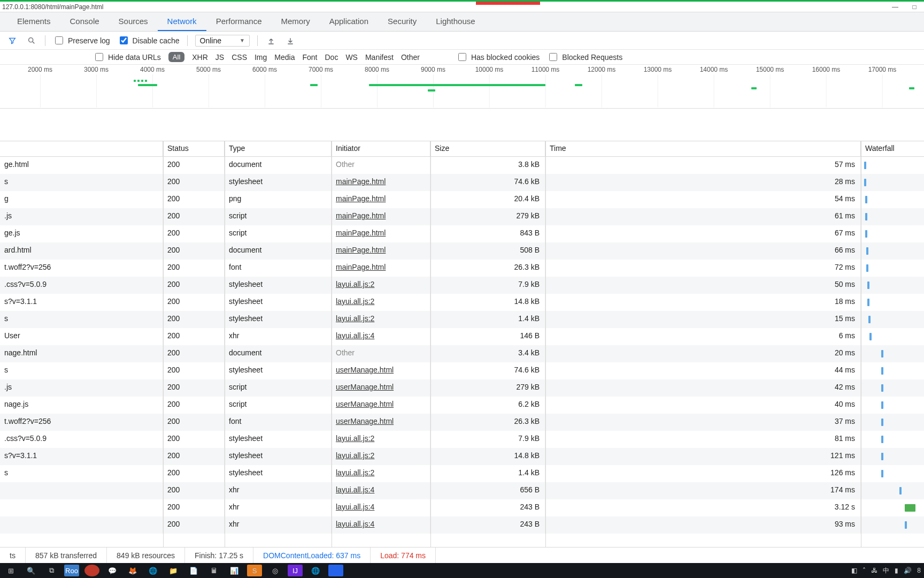  Describe the element at coordinates (462, 525) in the screenshot. I see `table-row: 200xhrlayui.all.js:4243 B93 ms` at that location.